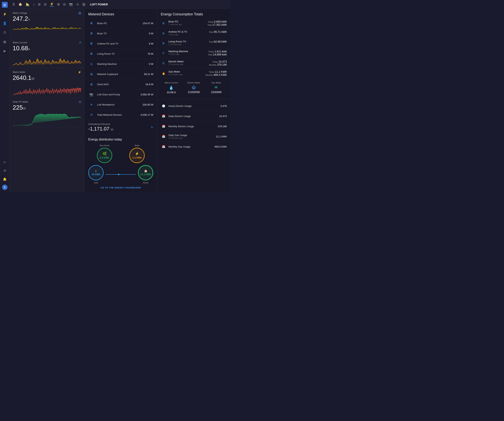 The image size is (504, 421). Describe the element at coordinates (163, 106) in the screenshot. I see `usage-icon: 🕐` at that location.